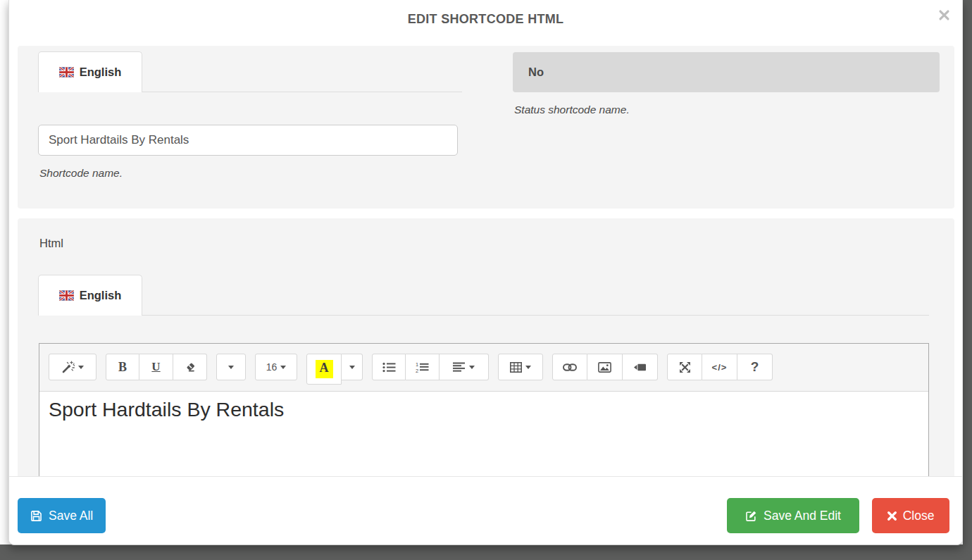 The image size is (972, 560). Describe the element at coordinates (90, 72) in the screenshot. I see `tab-english-name: English` at that location.